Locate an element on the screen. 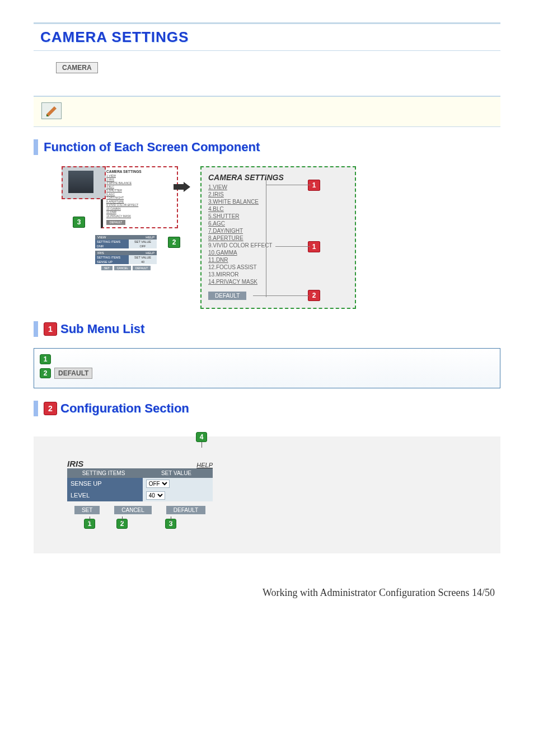 The height and width of the screenshot is (756, 534). menu-item-iris: 2.IRIS is located at coordinates (278, 195).